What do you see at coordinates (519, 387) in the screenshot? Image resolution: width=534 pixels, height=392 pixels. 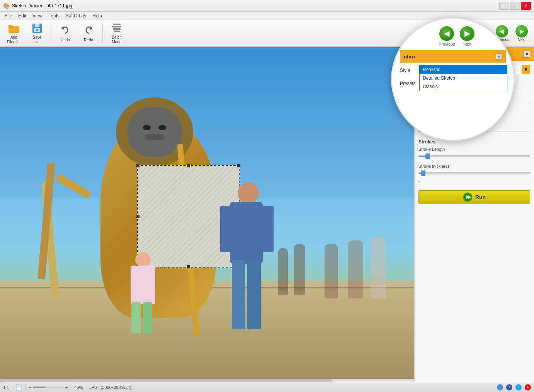 I see `twitter-icon: t` at bounding box center [519, 387].